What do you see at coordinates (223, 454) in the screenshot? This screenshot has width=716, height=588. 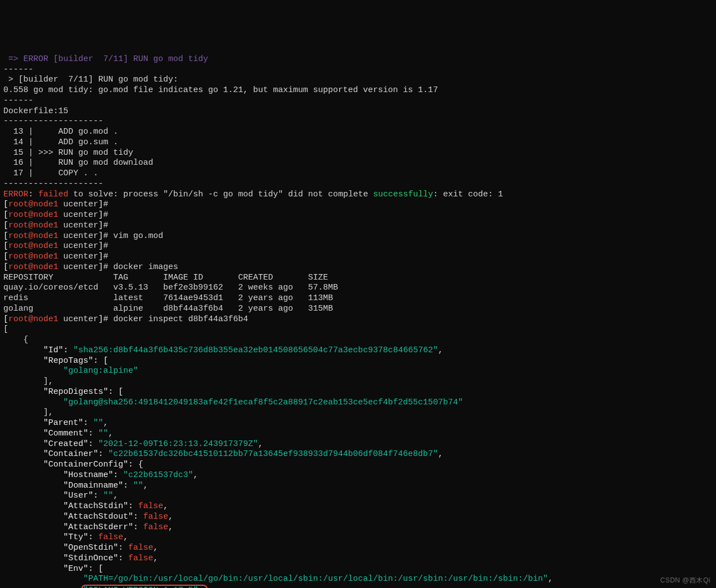 I see `json-container: "Container": "c22b61537dc326bc41510112bb…` at bounding box center [223, 454].